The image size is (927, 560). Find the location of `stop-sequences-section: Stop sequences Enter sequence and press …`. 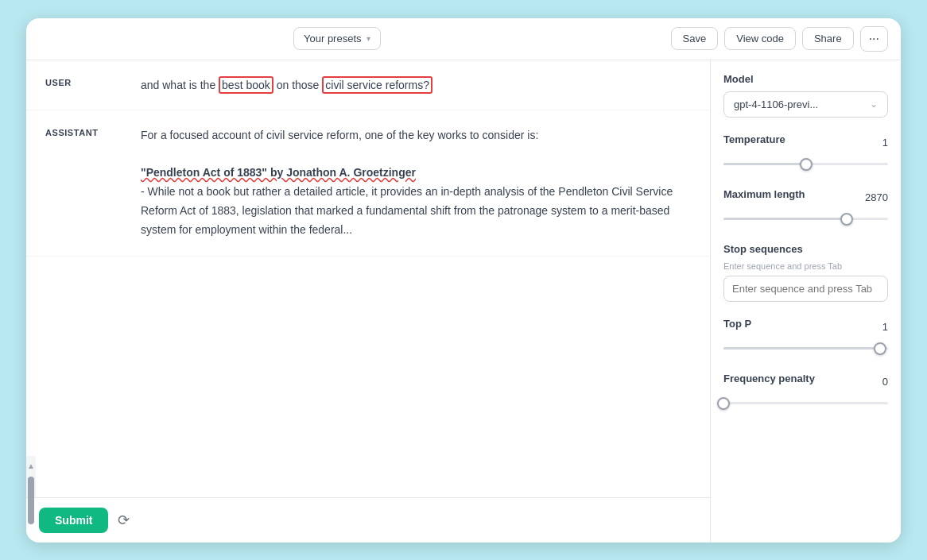

stop-sequences-section: Stop sequences Enter sequence and press … is located at coordinates (806, 272).